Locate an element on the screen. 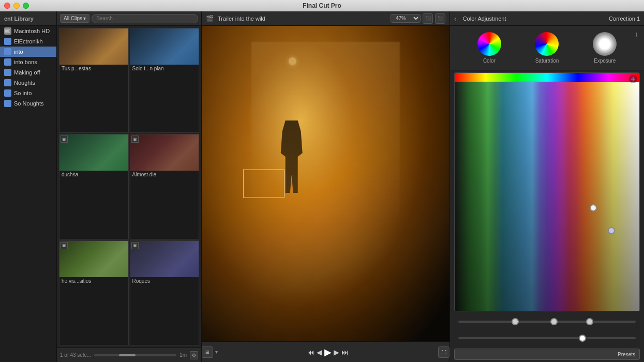  sidebar-item-label: Noughts is located at coordinates (25, 83).